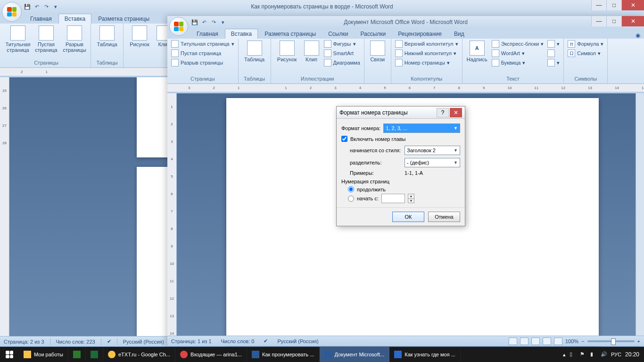  What do you see at coordinates (344, 139) in the screenshot?
I see `include-chapter-checkbox` at bounding box center [344, 139].